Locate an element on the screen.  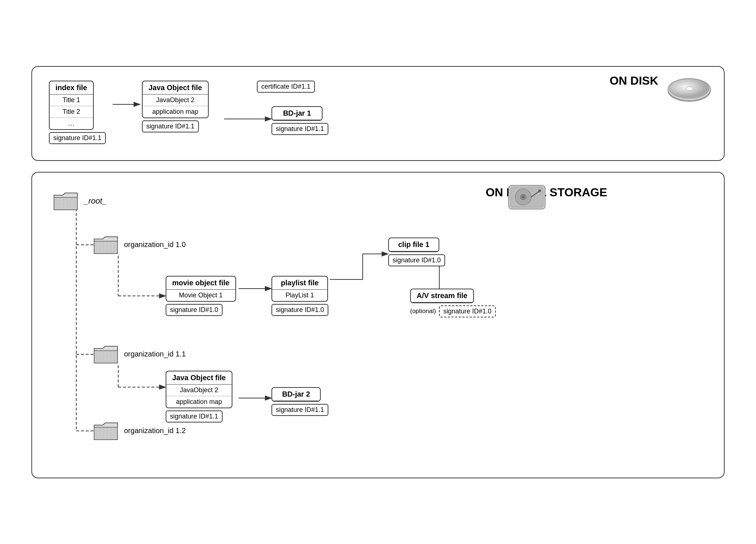
movie-object-title: movie object file is located at coordinates (201, 283).